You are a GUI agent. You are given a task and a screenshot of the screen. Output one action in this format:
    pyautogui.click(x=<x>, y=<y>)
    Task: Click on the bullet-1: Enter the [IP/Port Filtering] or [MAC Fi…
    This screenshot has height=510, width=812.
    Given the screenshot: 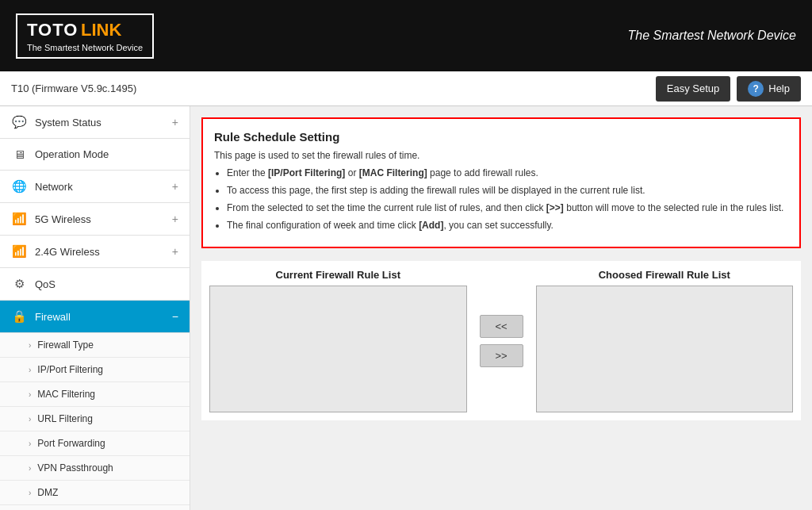 What is the action you would take?
    pyautogui.click(x=508, y=173)
    